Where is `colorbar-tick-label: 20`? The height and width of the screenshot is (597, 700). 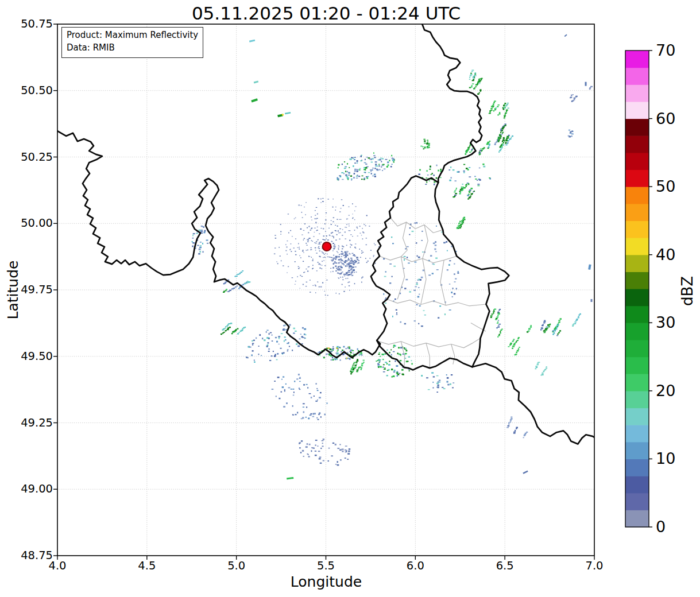
colorbar-tick-label: 20 is located at coordinates (666, 390).